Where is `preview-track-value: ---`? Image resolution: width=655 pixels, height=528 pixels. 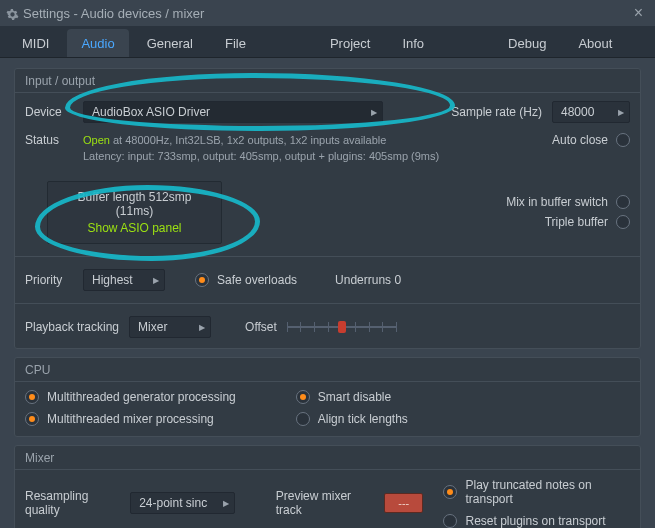 preview-track-value: --- is located at coordinates (404, 503).